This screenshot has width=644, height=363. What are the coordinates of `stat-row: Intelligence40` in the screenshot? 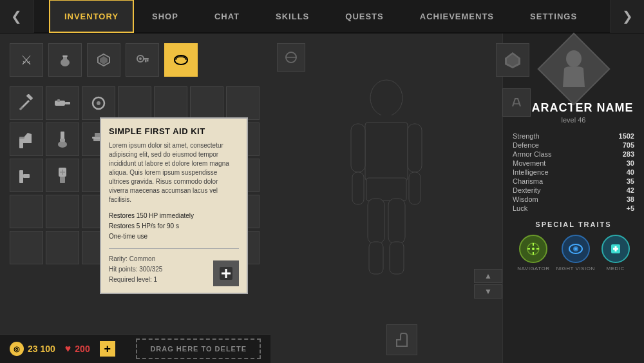 It's located at (573, 172).